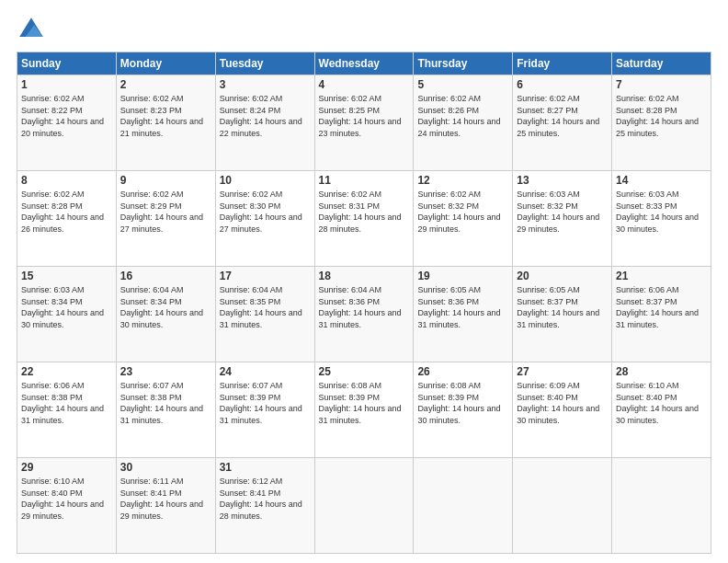 Image resolution: width=728 pixels, height=563 pixels. What do you see at coordinates (265, 123) in the screenshot?
I see `calendar-cell: 3 Sunrise: 6:02 AMSunset: 8:24 PMDayligh…` at bounding box center [265, 123].